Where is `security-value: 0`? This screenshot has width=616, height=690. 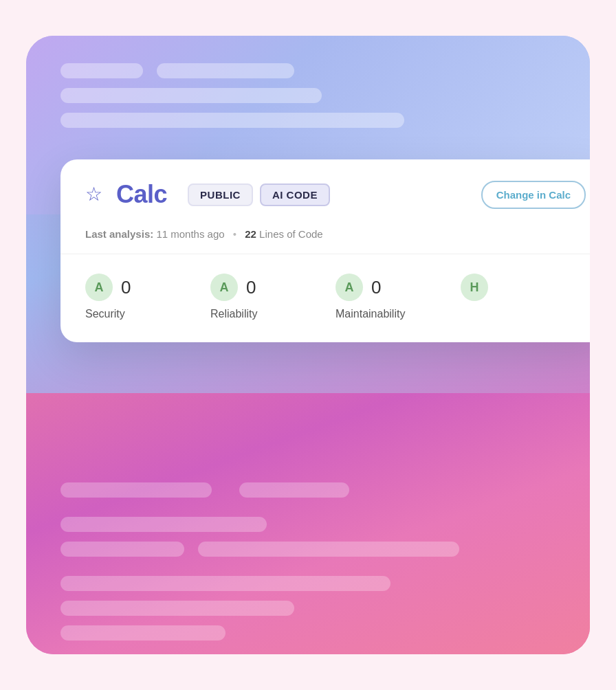
security-value: 0 is located at coordinates (126, 287).